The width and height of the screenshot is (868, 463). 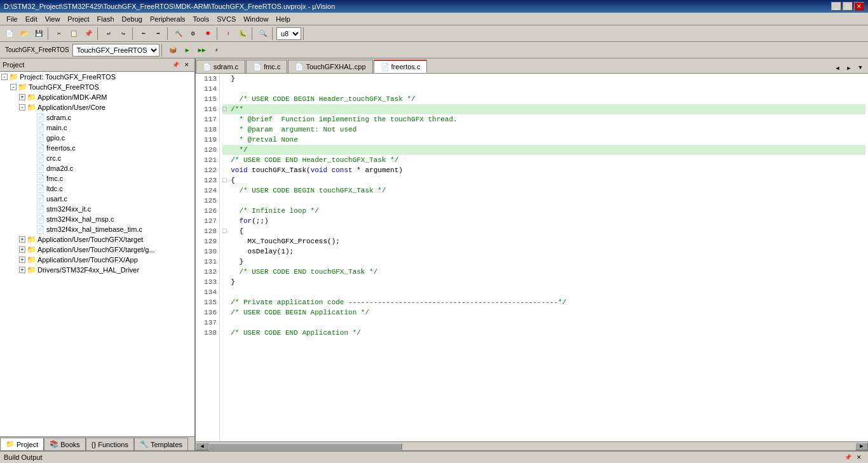 What do you see at coordinates (97, 168) in the screenshot?
I see `tree-item: 📄dma2d.c` at bounding box center [97, 168].